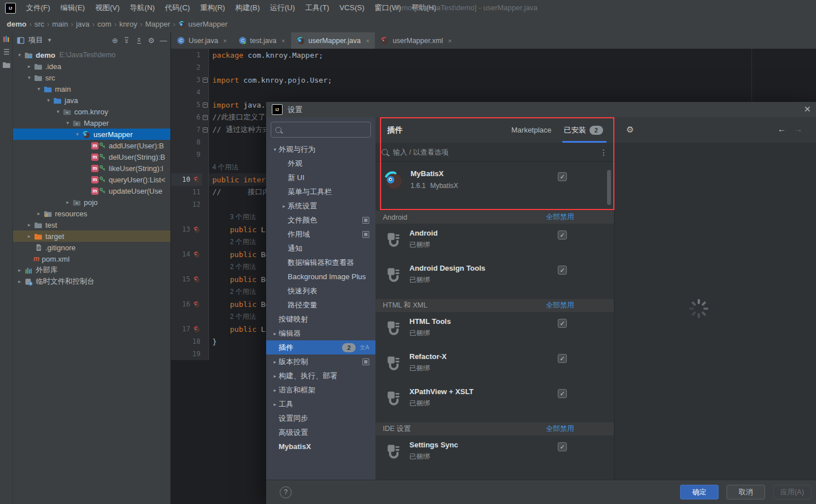 Image resolution: width=816 pixels, height=504 pixels. What do you see at coordinates (92, 146) in the screenshot?
I see `tree-item: maddUser(User):B` at bounding box center [92, 146].